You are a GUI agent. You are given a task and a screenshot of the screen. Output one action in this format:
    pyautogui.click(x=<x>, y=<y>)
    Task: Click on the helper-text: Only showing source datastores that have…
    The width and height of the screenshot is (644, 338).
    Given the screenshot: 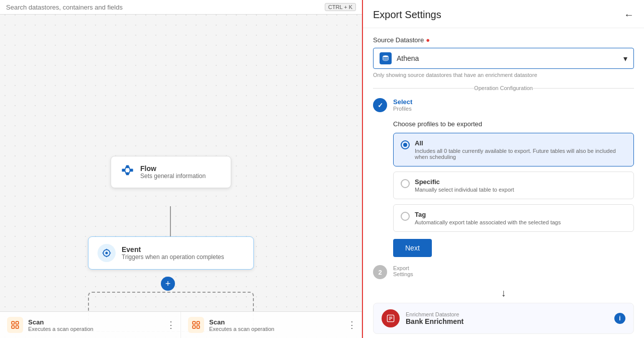 What is the action you would take?
    pyautogui.click(x=504, y=75)
    